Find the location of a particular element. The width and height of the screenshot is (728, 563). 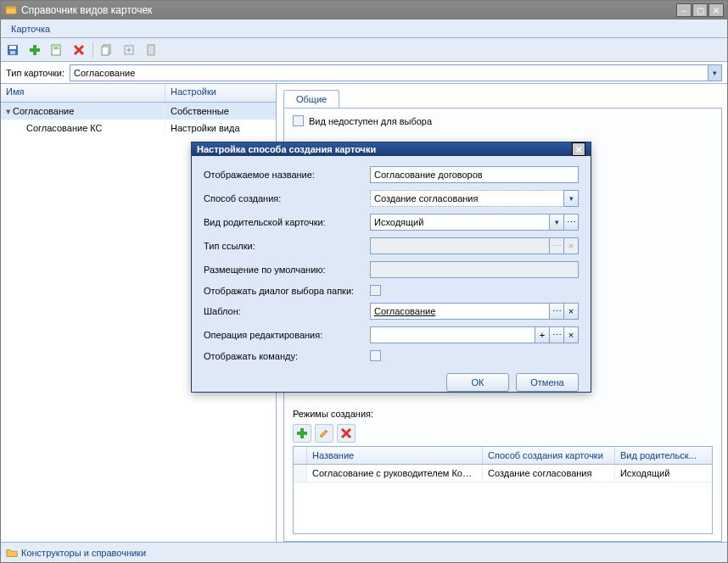

parent-dropdown-button is located at coordinates (557, 222).